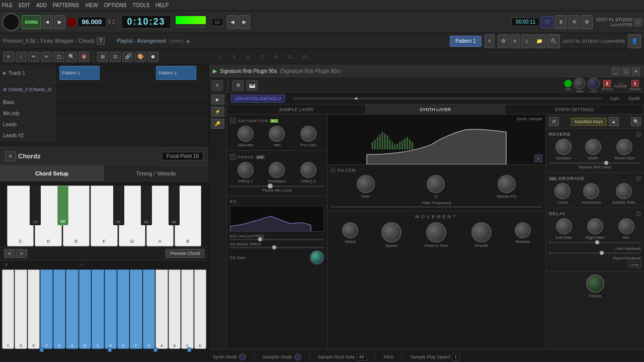  Describe the element at coordinates (217, 85) in the screenshot. I see `plugin-menu-button: ≡` at that location.